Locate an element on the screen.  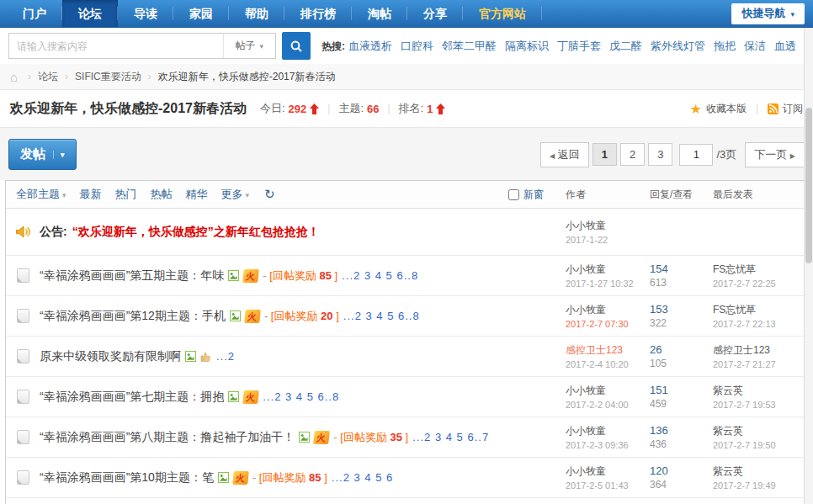
thread-title-link: “幸福涂鸦画画画”第八期主题：撸起袖子加油干！ is located at coordinates (167, 438).